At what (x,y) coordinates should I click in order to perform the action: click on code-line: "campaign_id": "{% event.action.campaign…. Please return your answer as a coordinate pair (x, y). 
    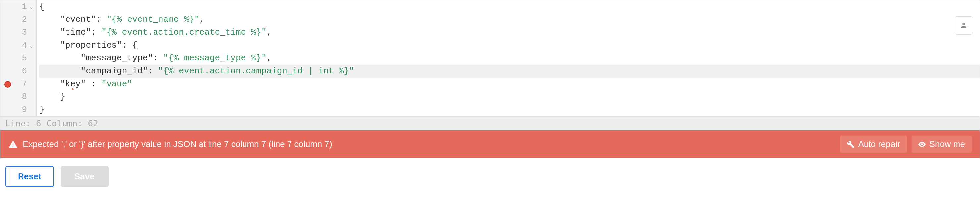
    Looking at the image, I should click on (509, 71).